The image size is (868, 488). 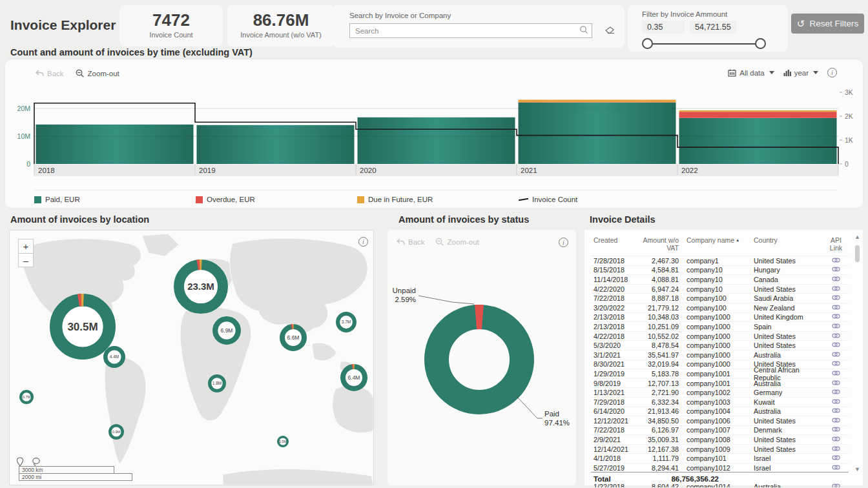 I want to click on table-row: 2/13/201810,251.09company1000Spain, so click(x=719, y=327).